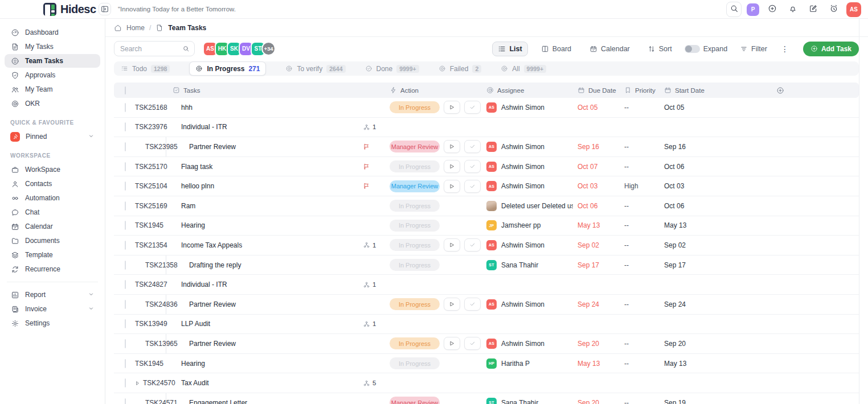  I want to click on table-row: TSK25169RamIn ProgressDeleted user Delet…, so click(486, 206).